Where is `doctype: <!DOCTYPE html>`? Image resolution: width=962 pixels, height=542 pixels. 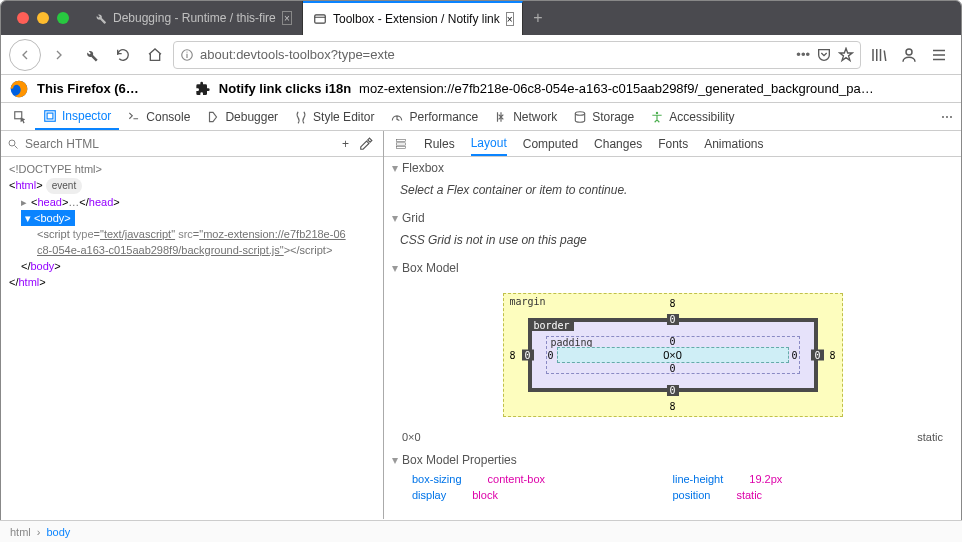
doctype: <!DOCTYPE html> is located at coordinates (196, 169).